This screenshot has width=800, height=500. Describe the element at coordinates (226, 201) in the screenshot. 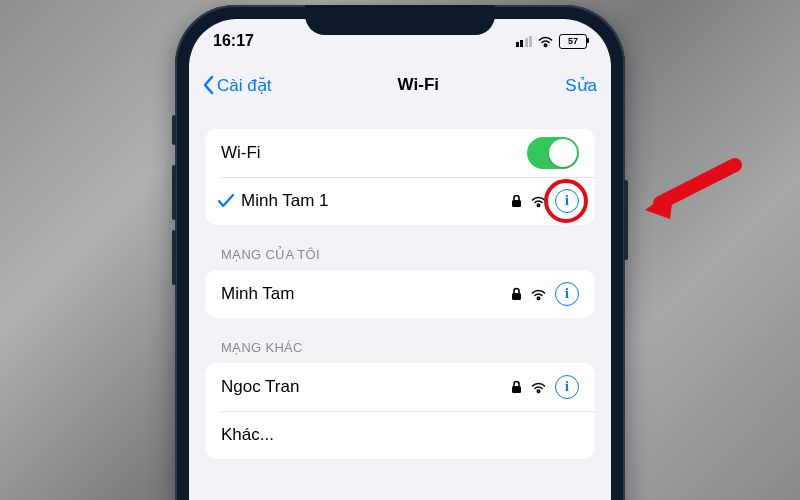

I see `checkmark-icon` at that location.